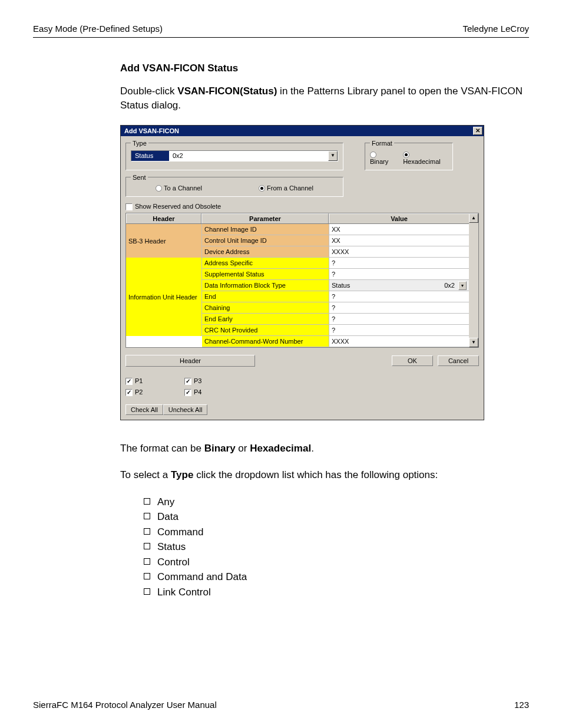 The image size is (562, 728). Describe the element at coordinates (234, 156) in the screenshot. I see `type-dropdown: Status 0x2 ▼` at that location.